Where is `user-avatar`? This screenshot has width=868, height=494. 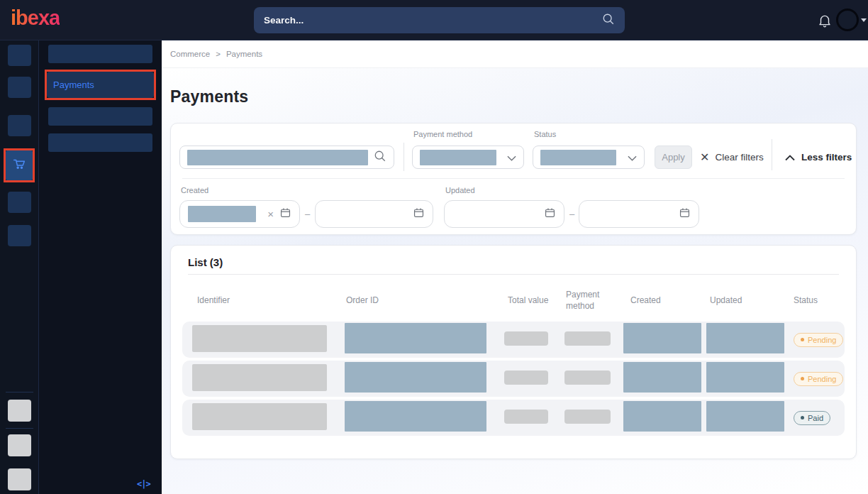 user-avatar is located at coordinates (847, 20).